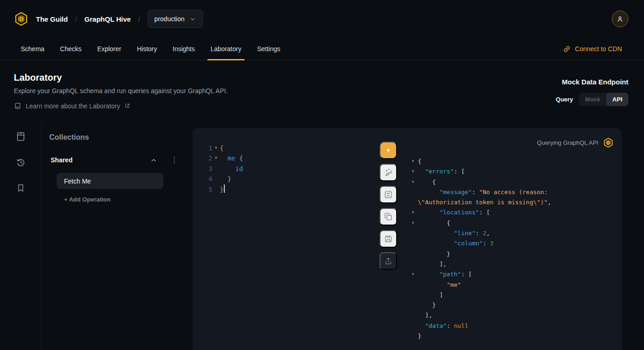 Image resolution: width=644 pixels, height=350 pixels. I want to click on tab-settings: Settings, so click(269, 49).